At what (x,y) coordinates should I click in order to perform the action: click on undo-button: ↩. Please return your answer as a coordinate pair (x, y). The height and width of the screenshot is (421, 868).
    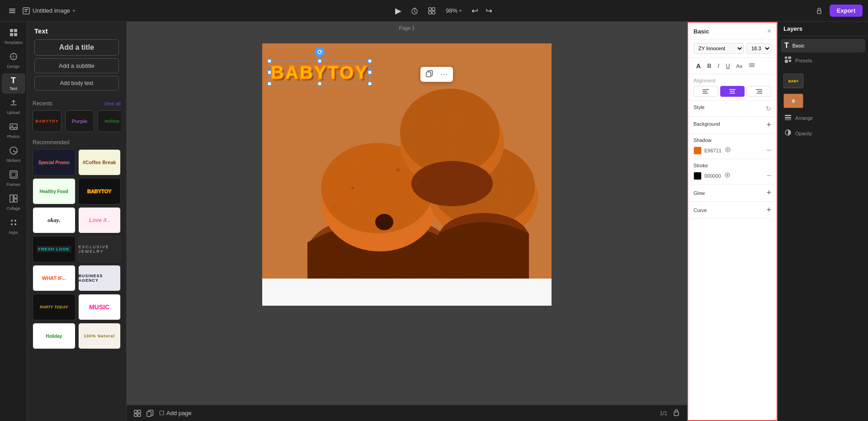
    Looking at the image, I should click on (475, 11).